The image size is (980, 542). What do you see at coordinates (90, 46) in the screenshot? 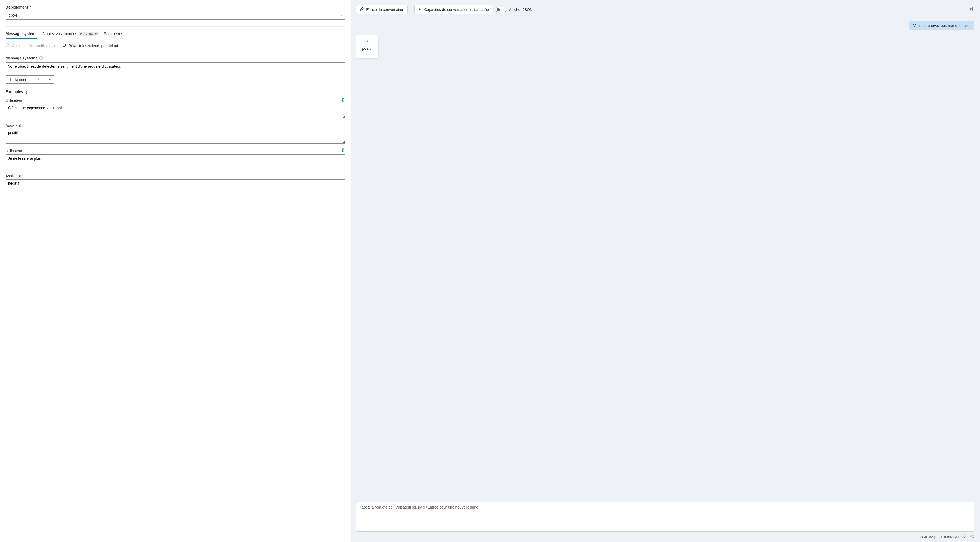
I see `reset-defaults-button: Rétablir les valeurs par défaut` at bounding box center [90, 46].